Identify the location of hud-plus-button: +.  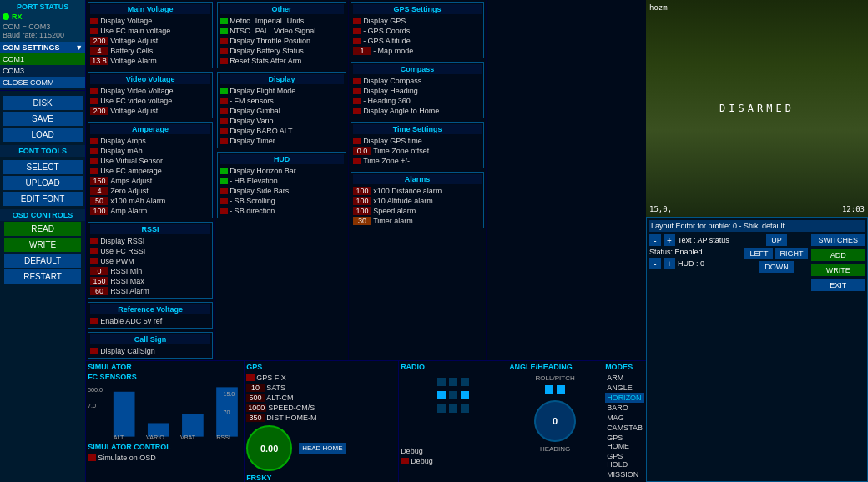
(669, 264).